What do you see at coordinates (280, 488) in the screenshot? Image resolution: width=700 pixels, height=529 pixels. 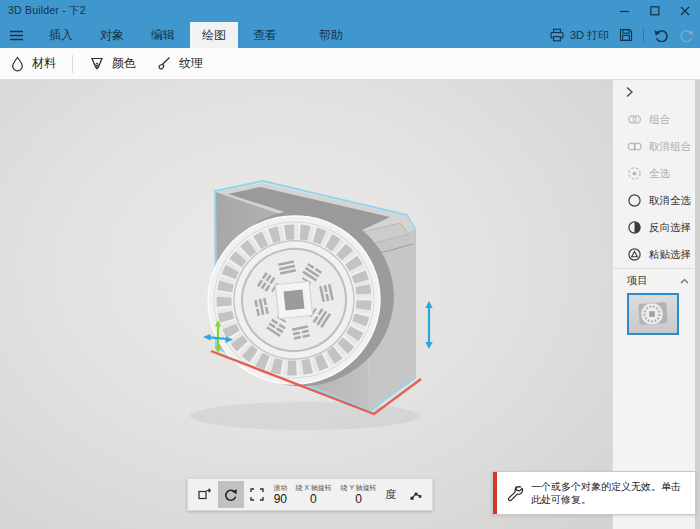 I see `roll-label: 滚动` at bounding box center [280, 488].